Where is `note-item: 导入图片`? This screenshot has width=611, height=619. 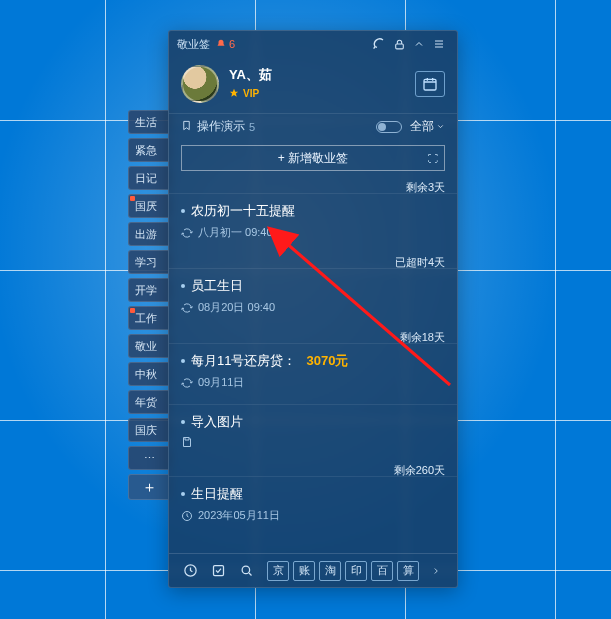
note-item: 导入图片 is located at coordinates (313, 431).